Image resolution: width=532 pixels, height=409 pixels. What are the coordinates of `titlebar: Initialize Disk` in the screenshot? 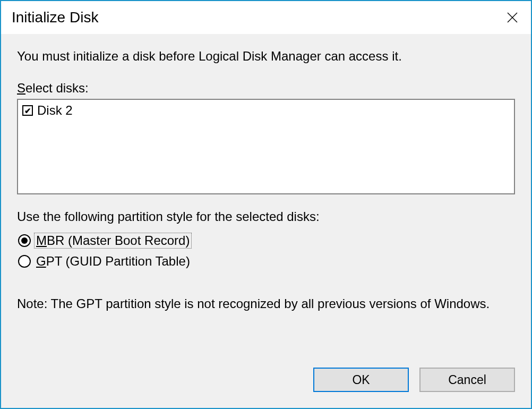 It's located at (266, 18).